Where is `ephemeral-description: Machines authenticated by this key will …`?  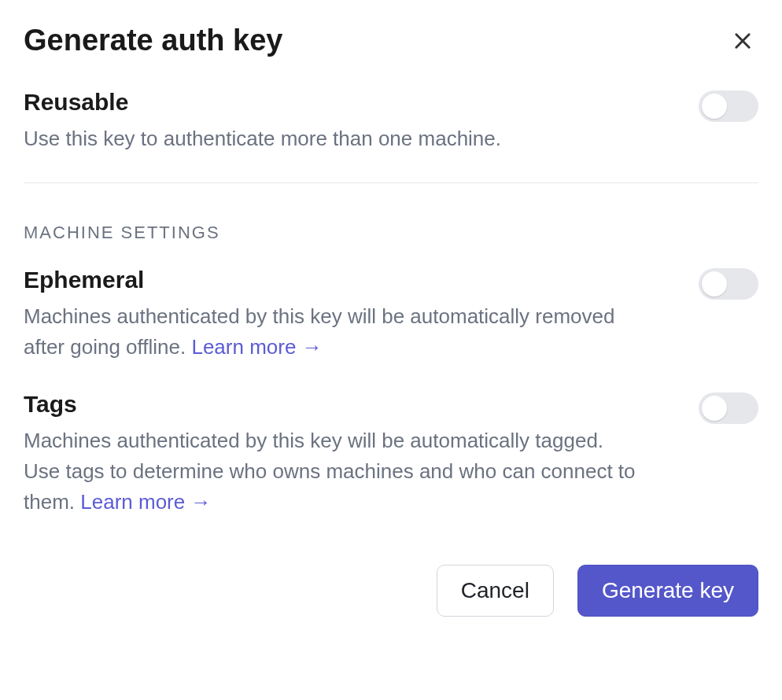 ephemeral-description: Machines authenticated by this key will … is located at coordinates (334, 332).